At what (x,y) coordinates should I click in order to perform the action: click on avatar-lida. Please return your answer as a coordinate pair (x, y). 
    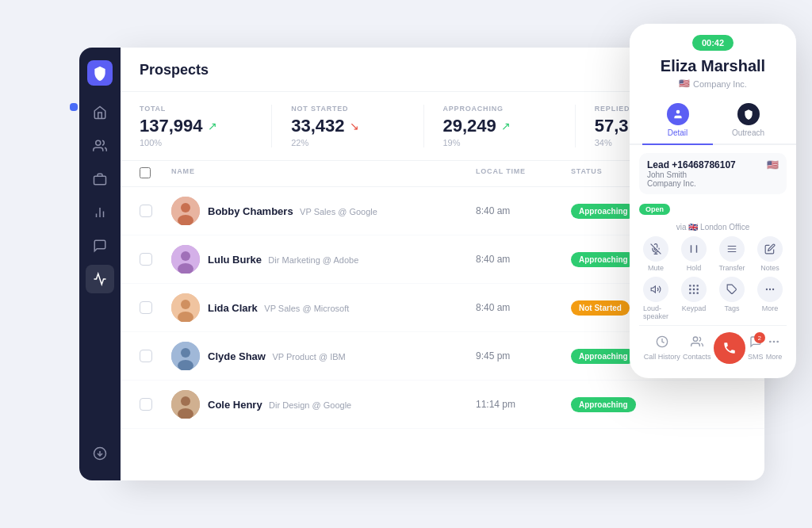
    Looking at the image, I should click on (186, 308).